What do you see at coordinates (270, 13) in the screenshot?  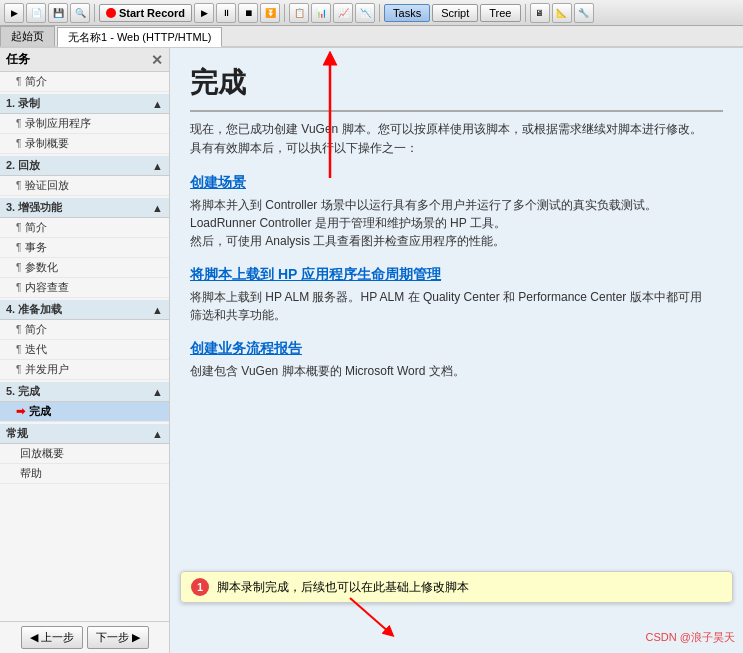 I see `step-icon: ⏬` at bounding box center [270, 13].